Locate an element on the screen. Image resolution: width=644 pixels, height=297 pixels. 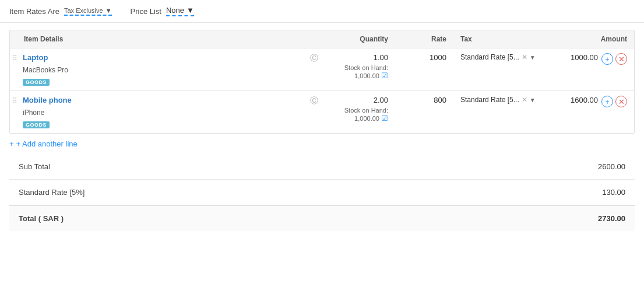
tax-mode-select: Tax Exclusive ▼ is located at coordinates (88, 12).